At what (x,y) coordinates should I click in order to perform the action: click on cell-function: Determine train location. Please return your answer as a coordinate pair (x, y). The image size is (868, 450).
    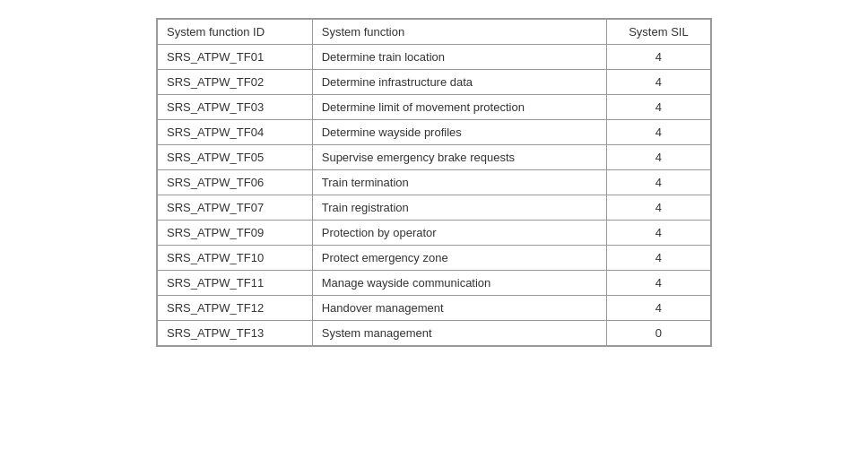
    Looking at the image, I should click on (459, 57).